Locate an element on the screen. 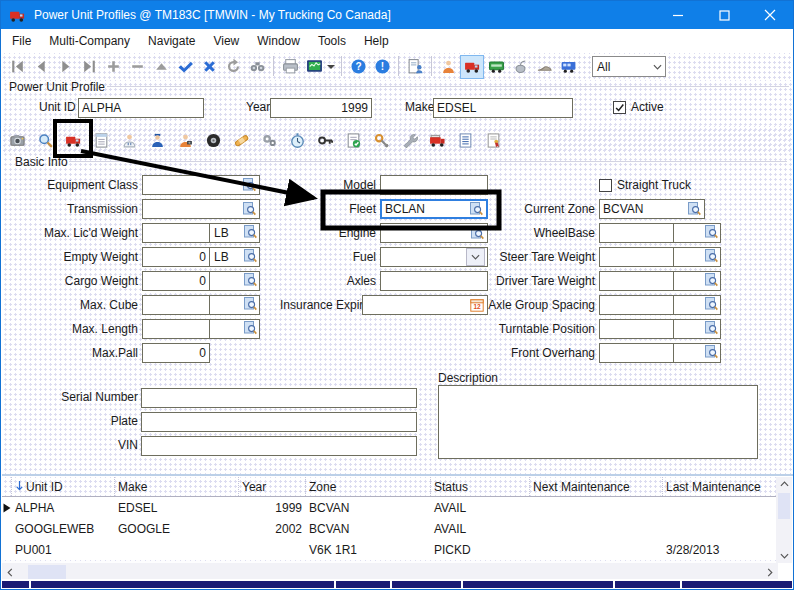 The width and height of the screenshot is (794, 590). last-record-icon is located at coordinates (89, 67).